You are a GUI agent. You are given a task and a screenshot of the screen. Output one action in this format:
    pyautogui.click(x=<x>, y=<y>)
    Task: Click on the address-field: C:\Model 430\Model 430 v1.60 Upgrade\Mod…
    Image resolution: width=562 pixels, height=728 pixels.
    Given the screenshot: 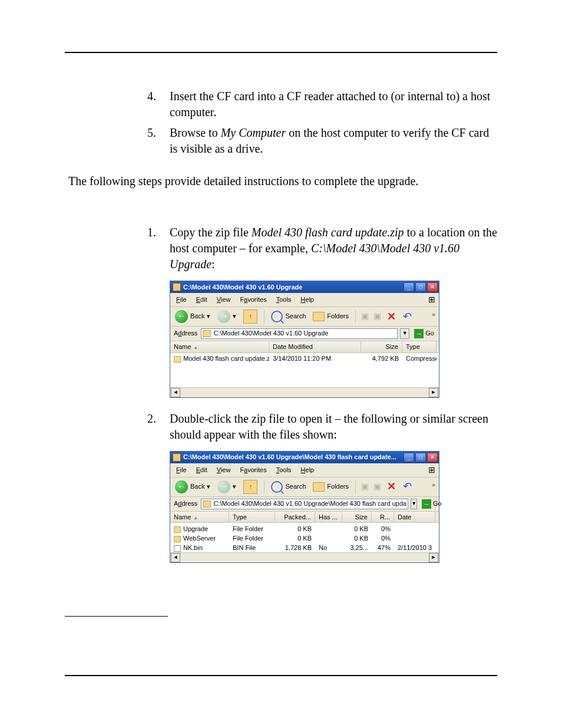 What is the action you would take?
    pyautogui.click(x=305, y=504)
    